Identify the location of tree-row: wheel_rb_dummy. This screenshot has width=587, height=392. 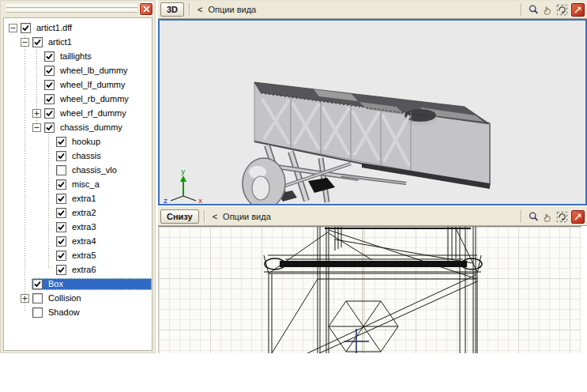
(77, 99).